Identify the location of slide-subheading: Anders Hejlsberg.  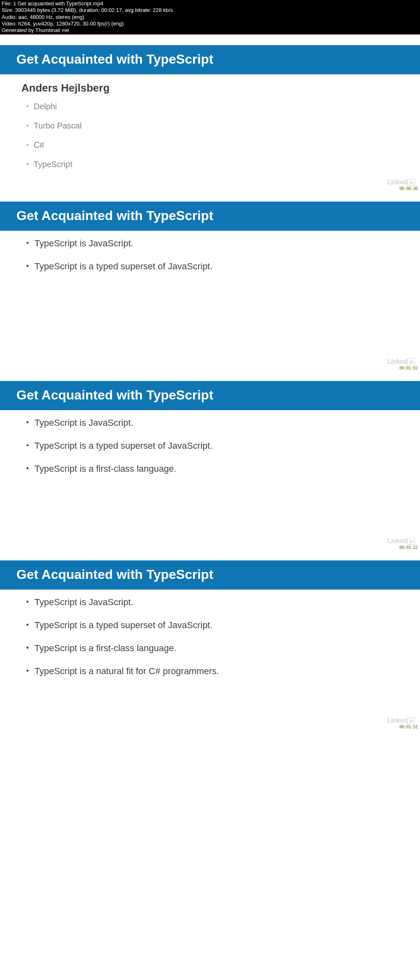
(211, 88).